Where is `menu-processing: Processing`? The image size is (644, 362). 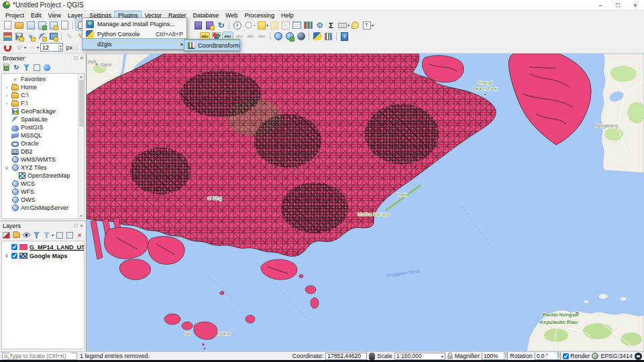
menu-processing: Processing is located at coordinates (259, 15).